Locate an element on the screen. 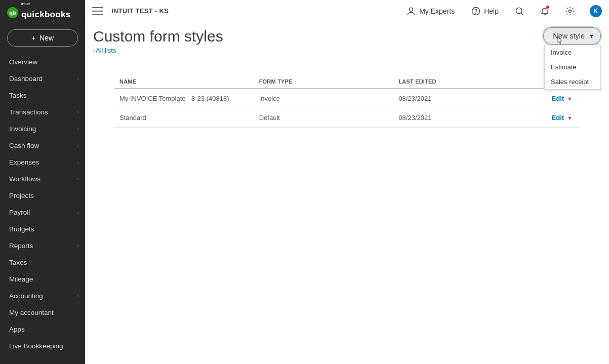  sidebar-item-apps: Apps is located at coordinates (43, 329).